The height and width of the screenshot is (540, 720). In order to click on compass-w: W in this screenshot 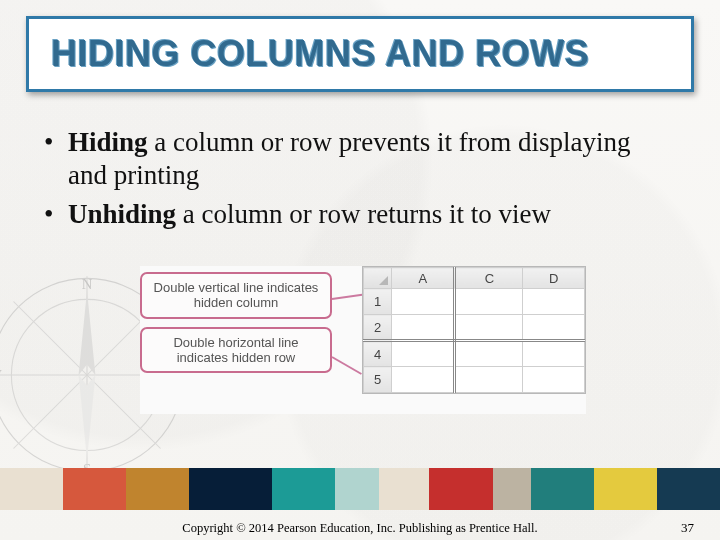, I will do `click(1, 375)`.